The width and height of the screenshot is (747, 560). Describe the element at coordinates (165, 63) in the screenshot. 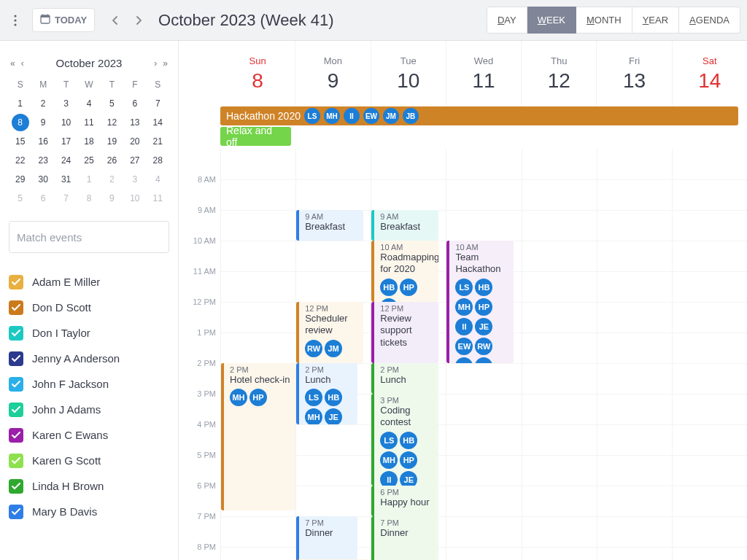

I see `mini-next-year-icon: »` at that location.